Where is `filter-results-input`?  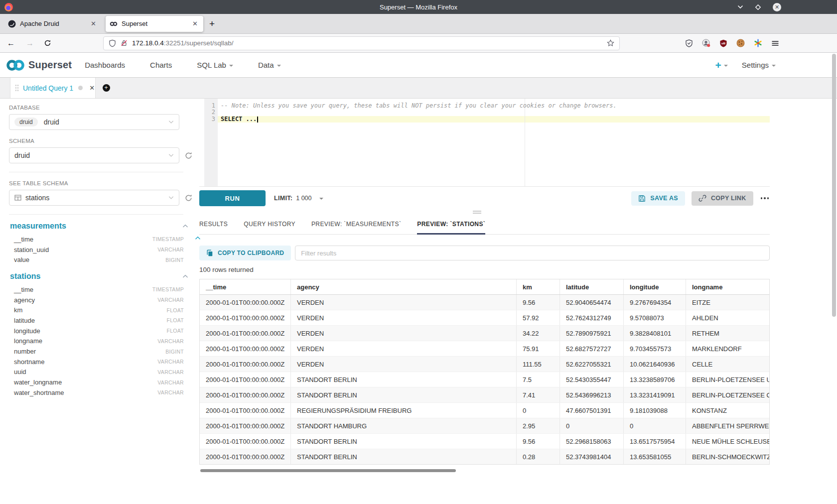 filter-results-input is located at coordinates (532, 253).